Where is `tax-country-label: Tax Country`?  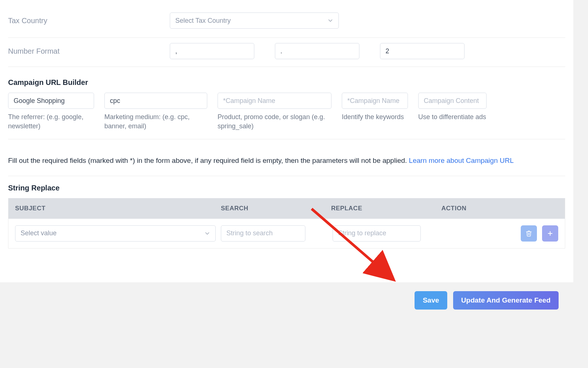
tax-country-label: Tax Country is located at coordinates (89, 19).